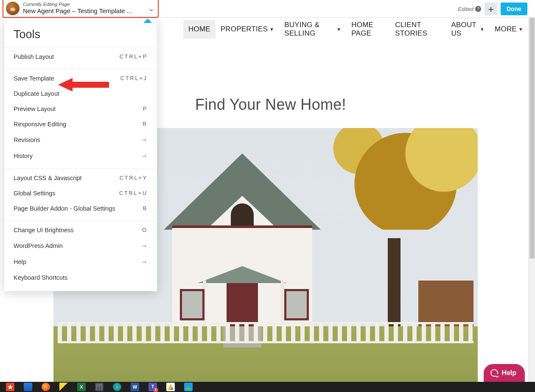 The height and width of the screenshot is (392, 535). Describe the element at coordinates (81, 57) in the screenshot. I see `tool-publish-layout: Publish Layout CTRL+P` at that location.